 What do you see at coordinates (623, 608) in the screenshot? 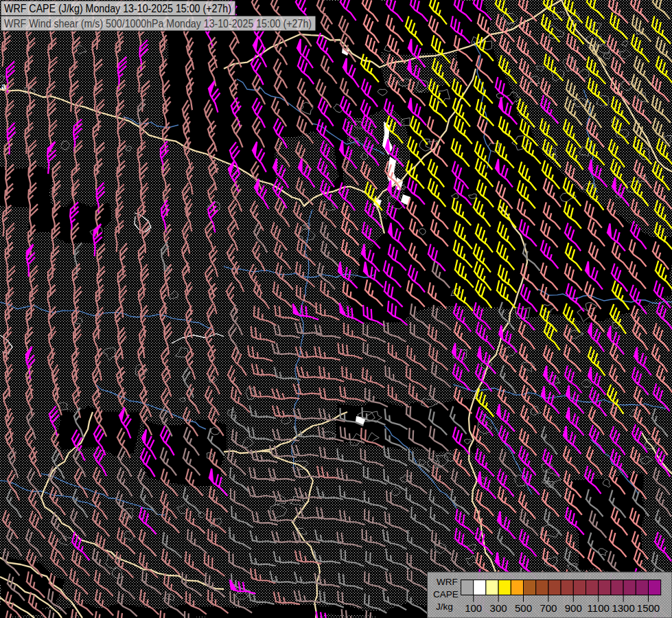
I see `svg-text: 1300` at bounding box center [623, 608].